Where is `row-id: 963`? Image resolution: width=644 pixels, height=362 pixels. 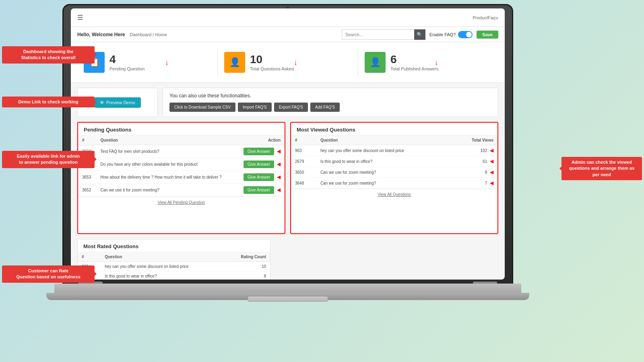 row-id: 963 is located at coordinates (303, 150).